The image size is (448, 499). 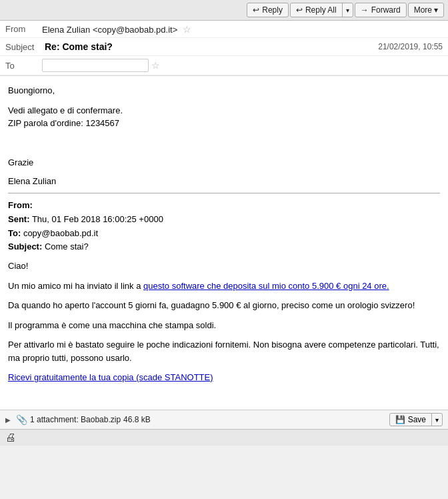 I want to click on reply-icon: ↩, so click(x=256, y=10).